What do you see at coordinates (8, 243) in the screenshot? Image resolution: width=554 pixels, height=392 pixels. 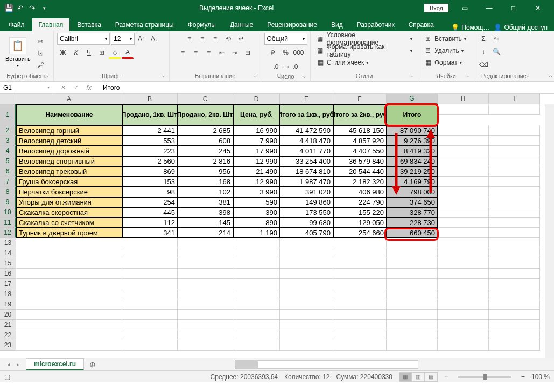 I see `row-header: 13` at bounding box center [8, 243].